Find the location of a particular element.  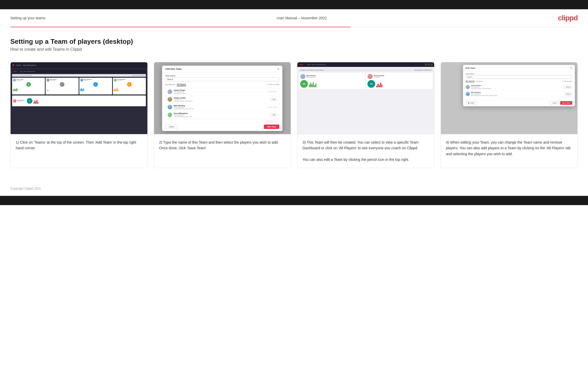

ss4-player-2-info: Blair McHarg Plus HandicapRoyal North De… is located at coordinates (517, 94).